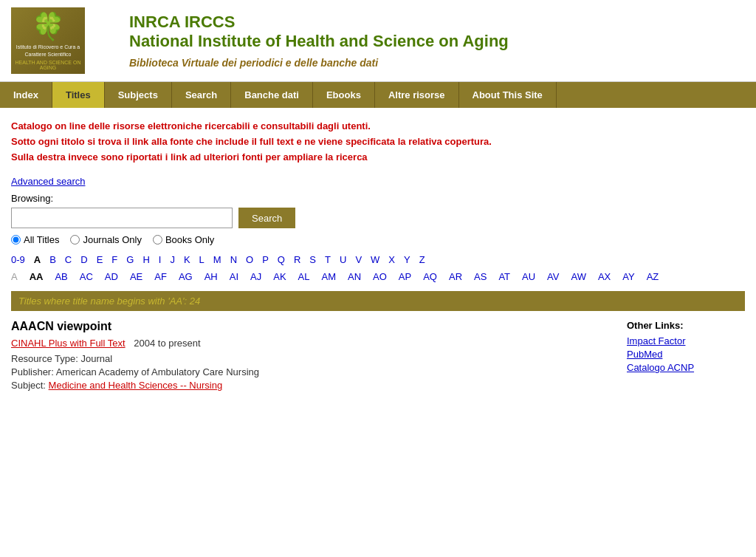  What do you see at coordinates (422, 260) in the screenshot?
I see `alpha-link-Z: Z` at bounding box center [422, 260].